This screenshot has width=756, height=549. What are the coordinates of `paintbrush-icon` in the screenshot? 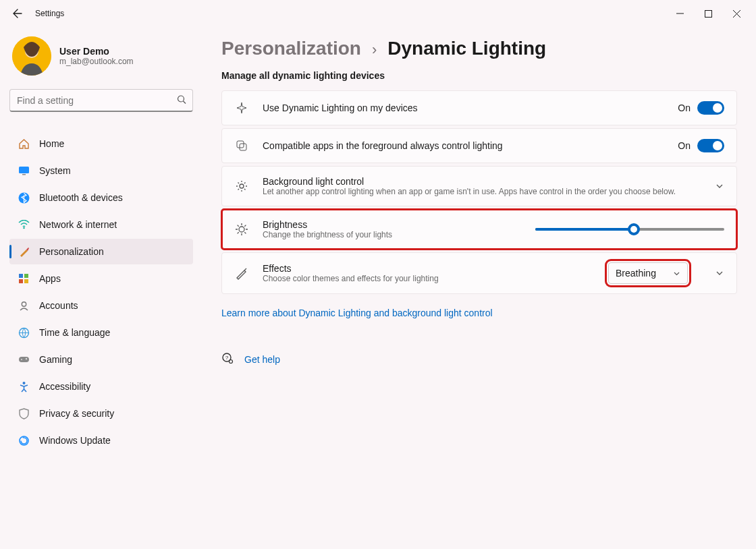 It's located at (24, 252).